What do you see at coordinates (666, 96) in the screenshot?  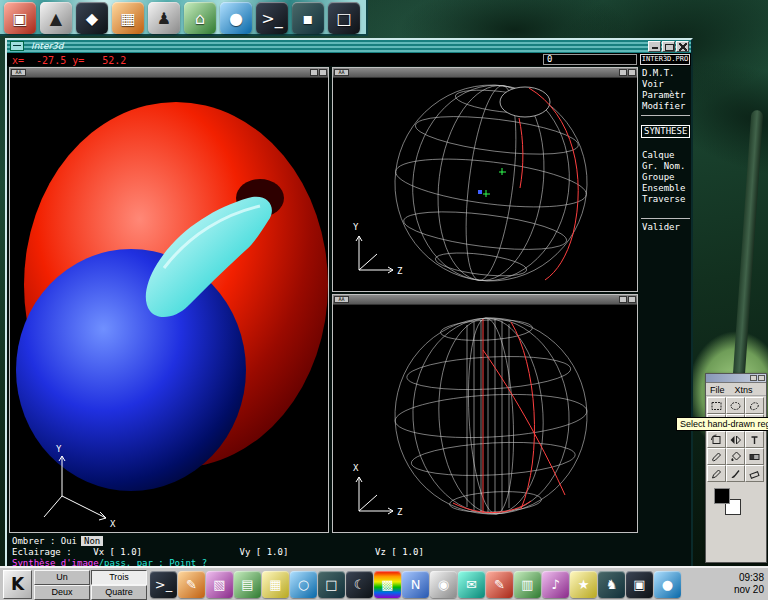 I see `menu-item-parametr: Paramètr` at bounding box center [666, 96].